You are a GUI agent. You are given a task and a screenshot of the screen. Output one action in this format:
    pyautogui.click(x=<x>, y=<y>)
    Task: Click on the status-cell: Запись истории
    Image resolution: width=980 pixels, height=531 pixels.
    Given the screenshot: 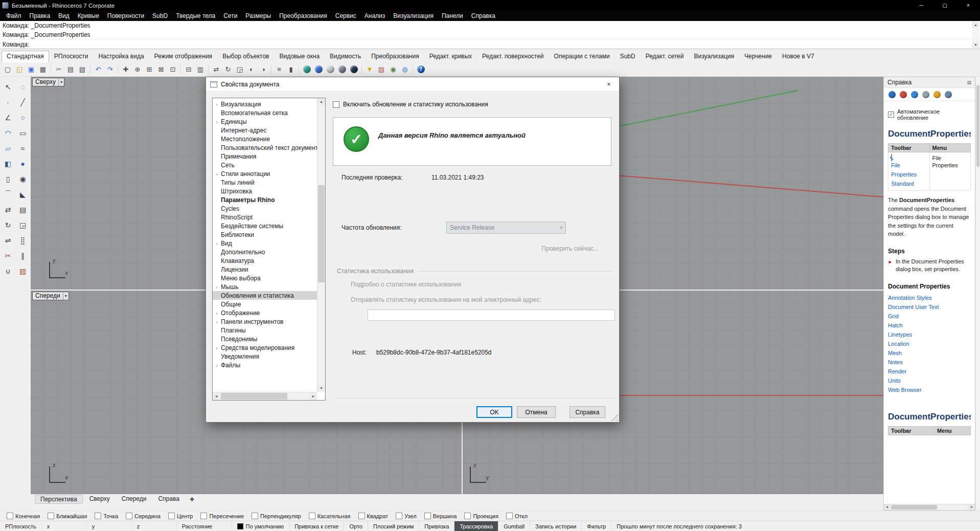 What is the action you would take?
    pyautogui.click(x=556, y=526)
    